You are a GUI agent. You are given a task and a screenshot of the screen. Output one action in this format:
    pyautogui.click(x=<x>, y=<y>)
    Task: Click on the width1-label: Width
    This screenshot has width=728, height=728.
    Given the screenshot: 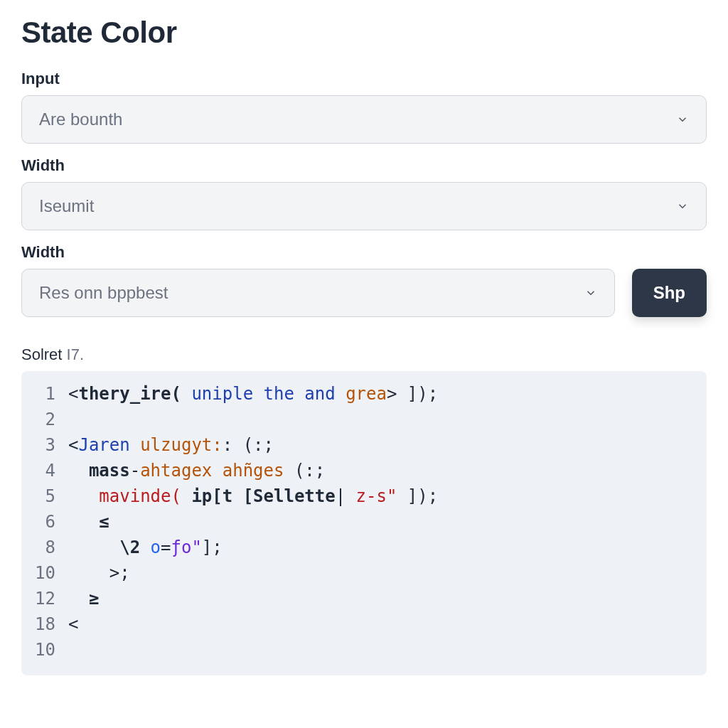 What is the action you would take?
    pyautogui.click(x=364, y=166)
    